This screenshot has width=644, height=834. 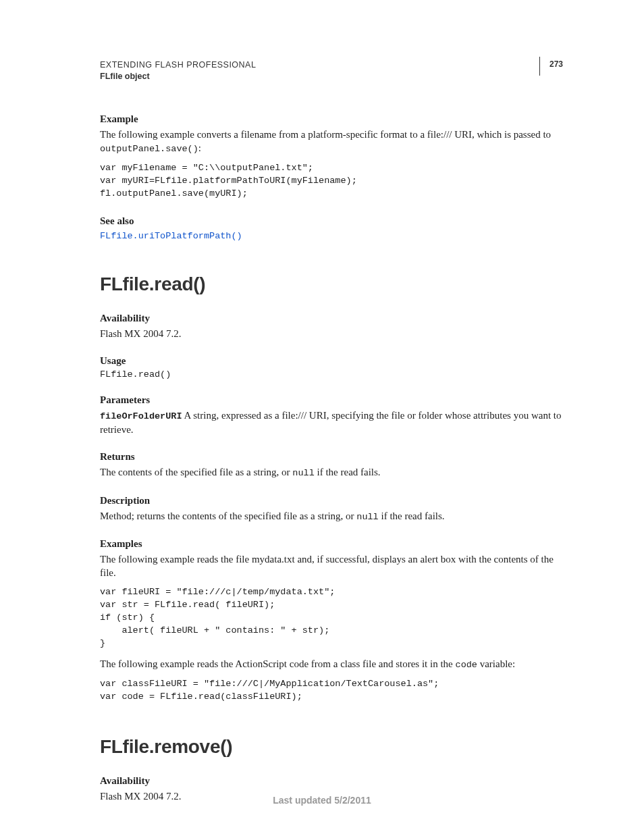 I want to click on read-examples-code2: var classFileURI = "file:///C|/MyApplica…, so click(x=331, y=691).